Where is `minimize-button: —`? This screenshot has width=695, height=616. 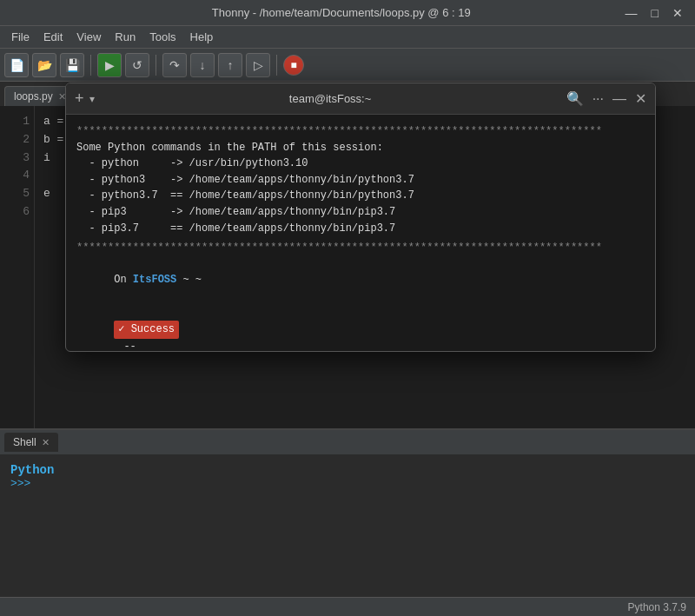 minimize-button: — is located at coordinates (632, 13).